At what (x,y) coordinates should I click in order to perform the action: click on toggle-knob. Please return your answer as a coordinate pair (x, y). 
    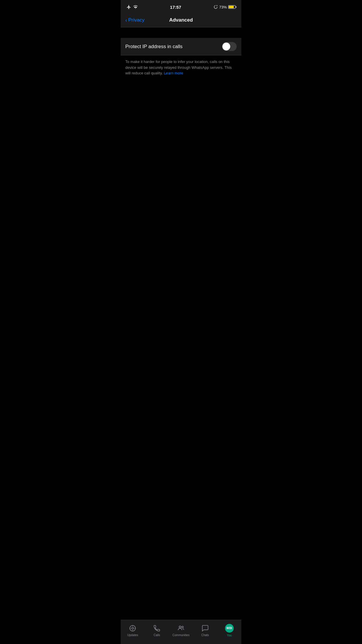
    Looking at the image, I should click on (226, 47).